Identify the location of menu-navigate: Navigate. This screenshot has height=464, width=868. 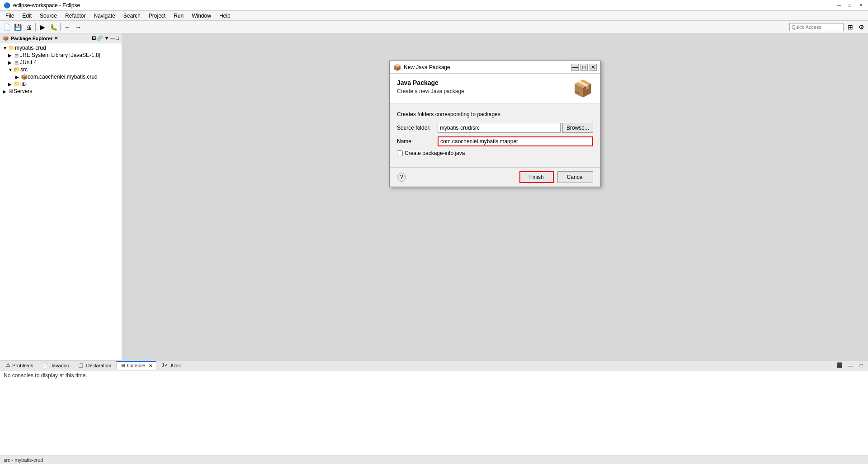
(104, 16).